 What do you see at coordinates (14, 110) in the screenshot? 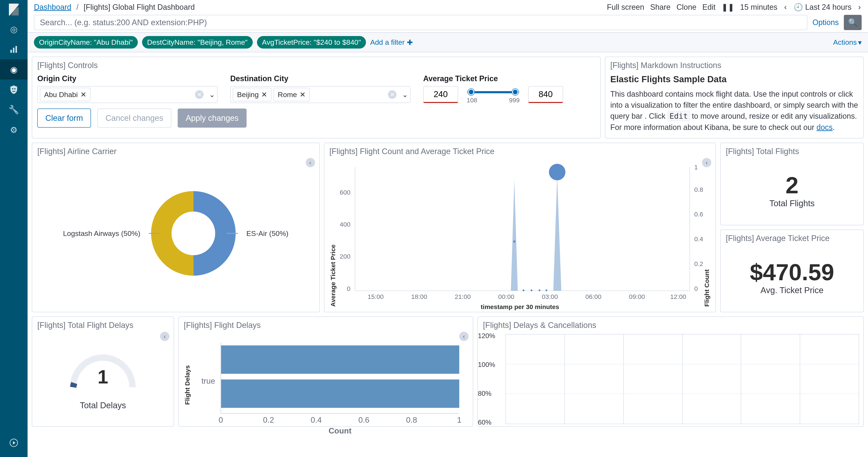
I see `wrench-icon: 🔧` at bounding box center [14, 110].